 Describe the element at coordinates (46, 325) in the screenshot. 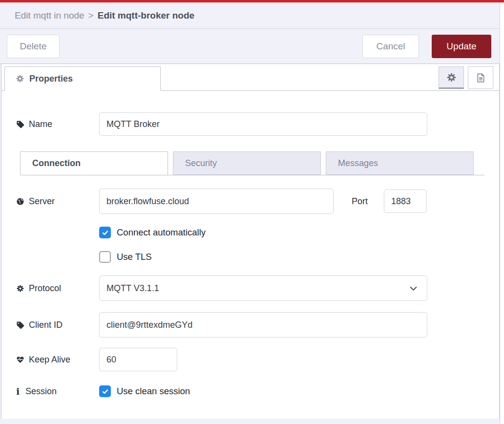

I see `client-id-label-text: Client ID` at that location.